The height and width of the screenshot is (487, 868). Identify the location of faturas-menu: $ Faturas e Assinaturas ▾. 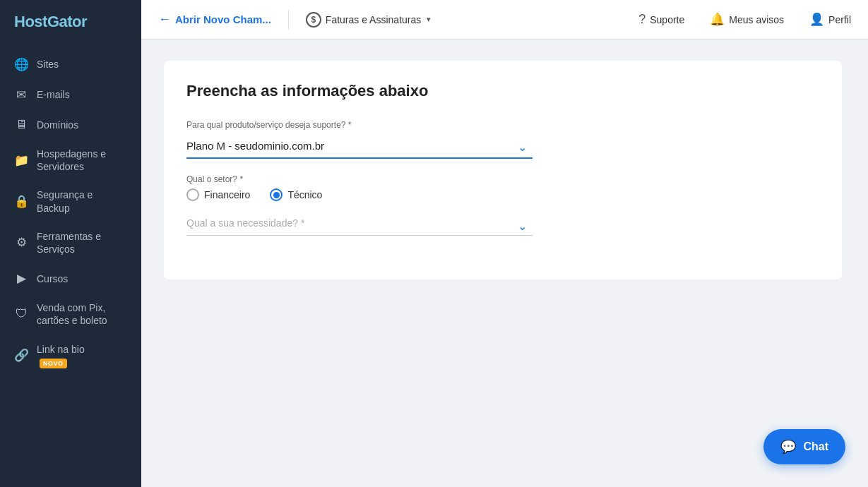
(369, 20).